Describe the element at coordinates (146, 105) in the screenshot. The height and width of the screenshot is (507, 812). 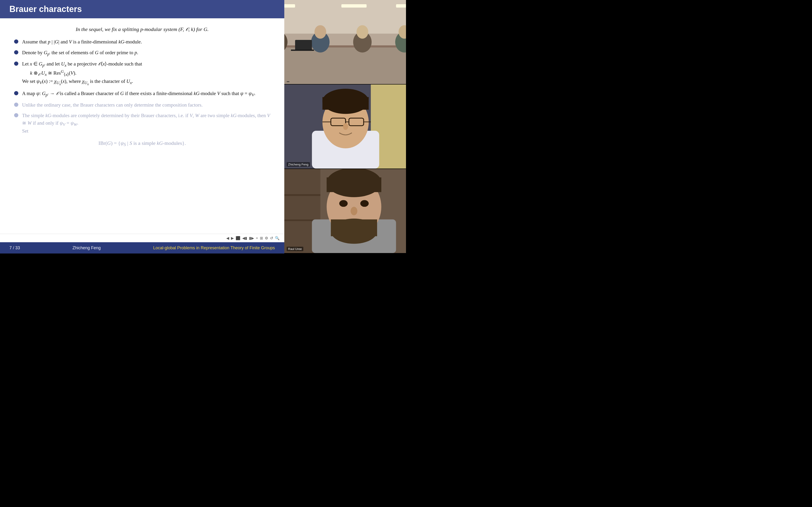
I see `bullet-text-5: Unlike the ordinary case, the Brauer cha…` at that location.